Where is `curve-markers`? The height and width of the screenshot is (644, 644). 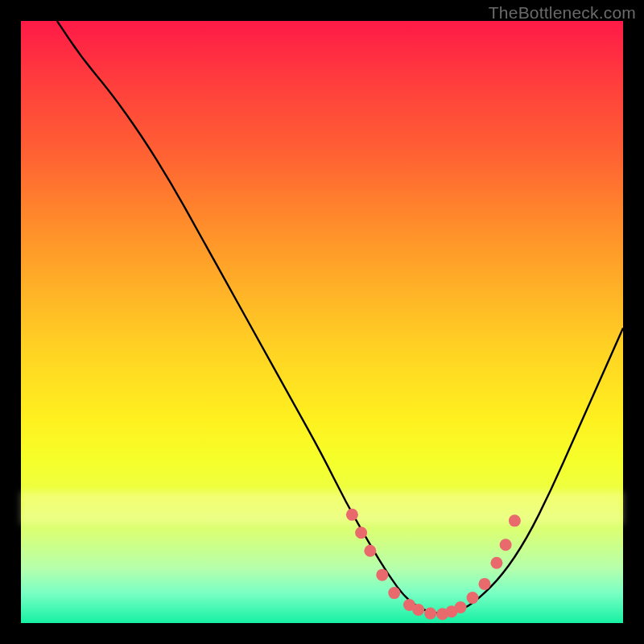
curve-markers is located at coordinates (433, 564).